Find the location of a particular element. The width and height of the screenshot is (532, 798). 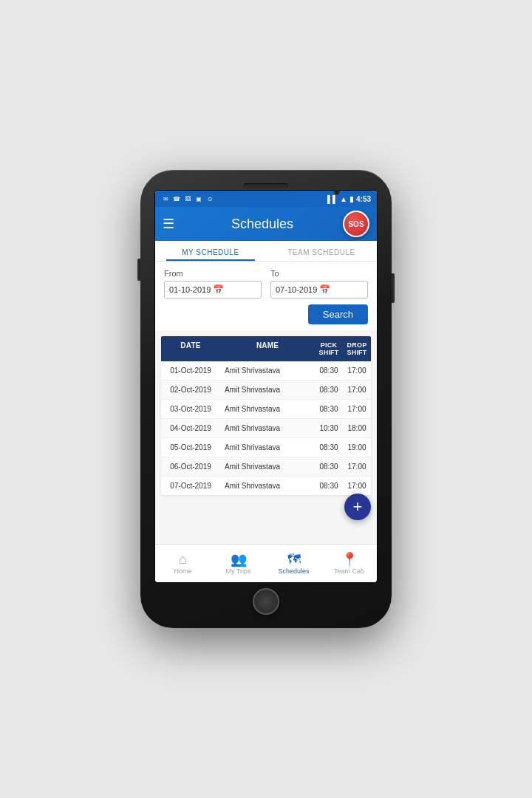

cell-date: 06-Oct-2019 is located at coordinates (191, 467).